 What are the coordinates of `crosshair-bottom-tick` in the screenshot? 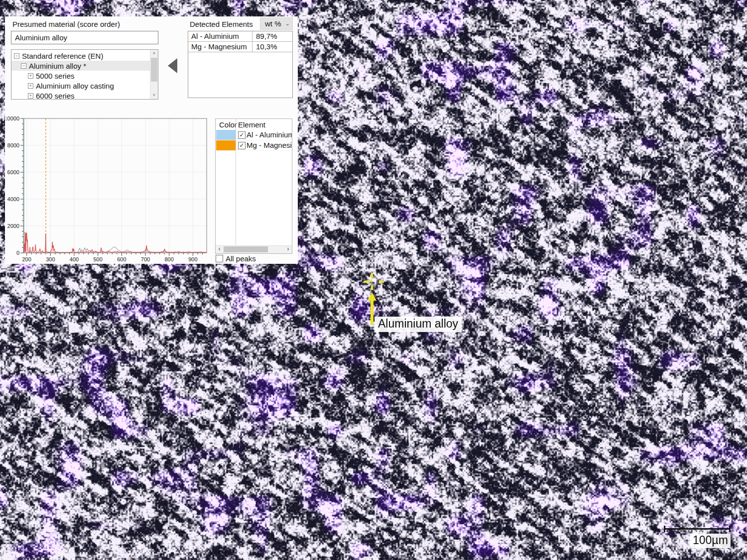 It's located at (372, 288).